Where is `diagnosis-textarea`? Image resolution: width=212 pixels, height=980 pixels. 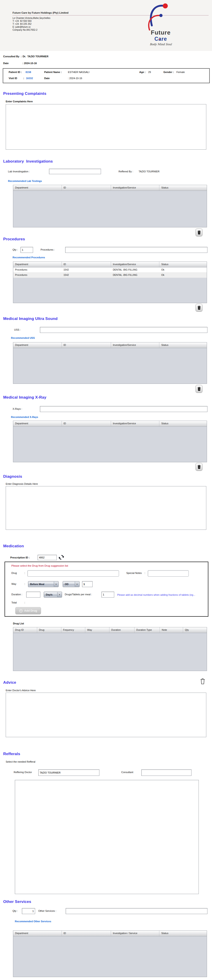
diagnosis-textarea is located at coordinates (106, 508).